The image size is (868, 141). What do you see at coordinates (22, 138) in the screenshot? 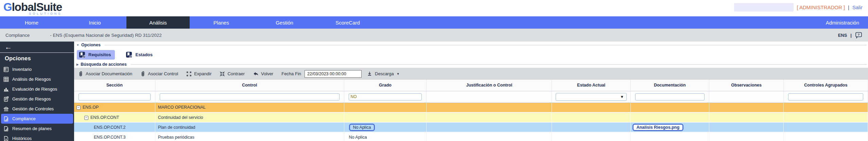
I see `sidebar-item-label: Históricos` at bounding box center [22, 138].